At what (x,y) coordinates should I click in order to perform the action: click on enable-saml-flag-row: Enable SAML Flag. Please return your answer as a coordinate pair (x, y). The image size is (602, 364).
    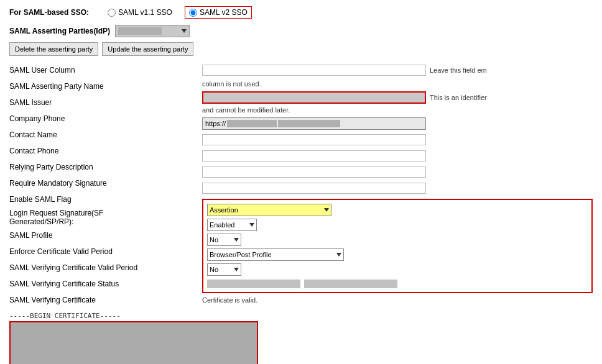
    Looking at the image, I should click on (103, 199).